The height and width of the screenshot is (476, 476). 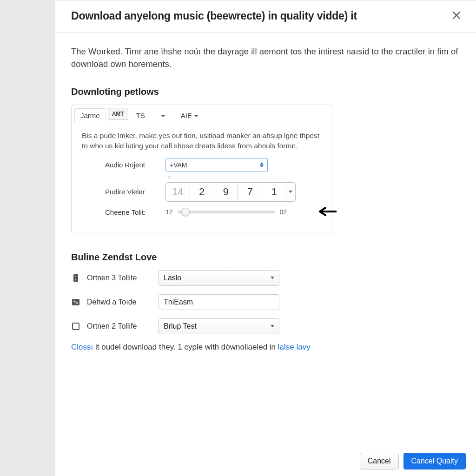 What do you see at coordinates (76, 302) in the screenshot?
I see `flow-icon` at bounding box center [76, 302].